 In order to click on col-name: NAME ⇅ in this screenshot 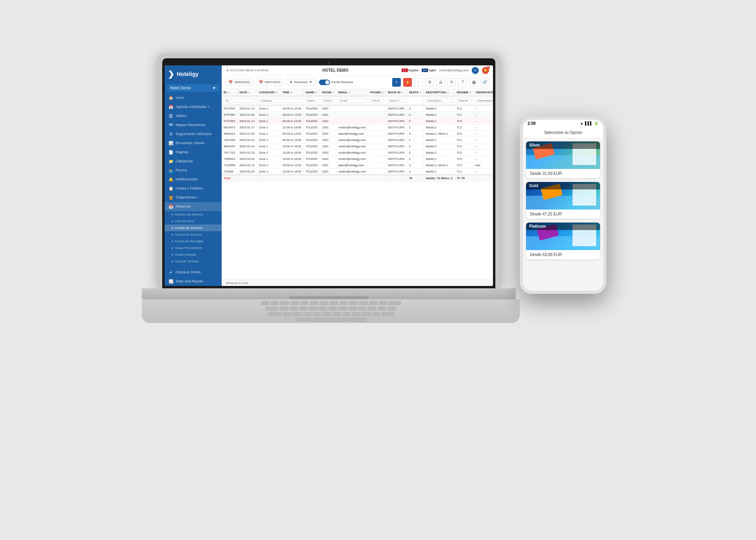, I will do `click(312, 93)`.